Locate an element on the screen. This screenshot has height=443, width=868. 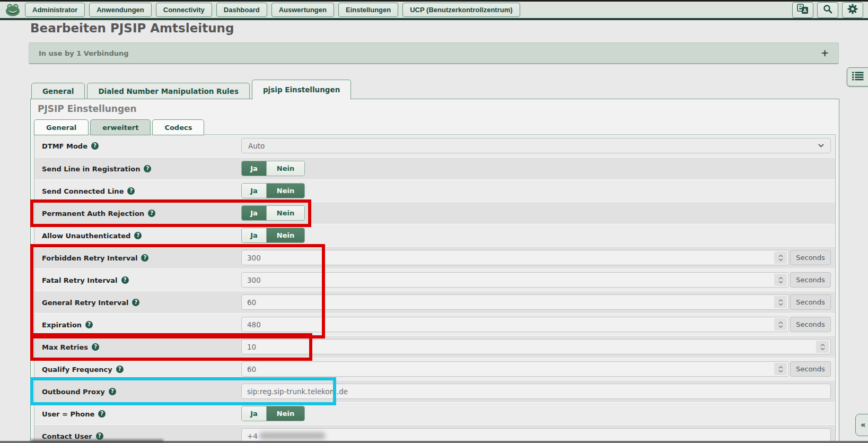
field-label: General Retry Interval is located at coordinates (85, 302).